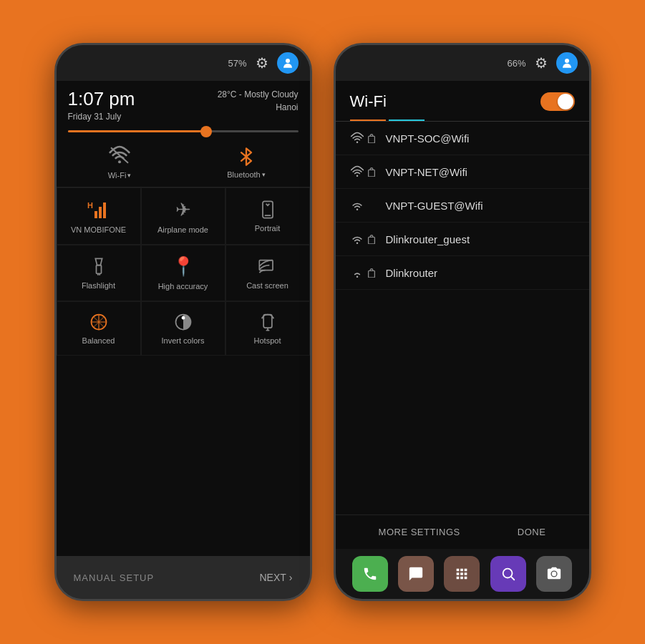 Image resolution: width=645 pixels, height=644 pixels. What do you see at coordinates (183, 286) in the screenshot?
I see `tile-high-accuracy-label: High accuracy` at bounding box center [183, 286].